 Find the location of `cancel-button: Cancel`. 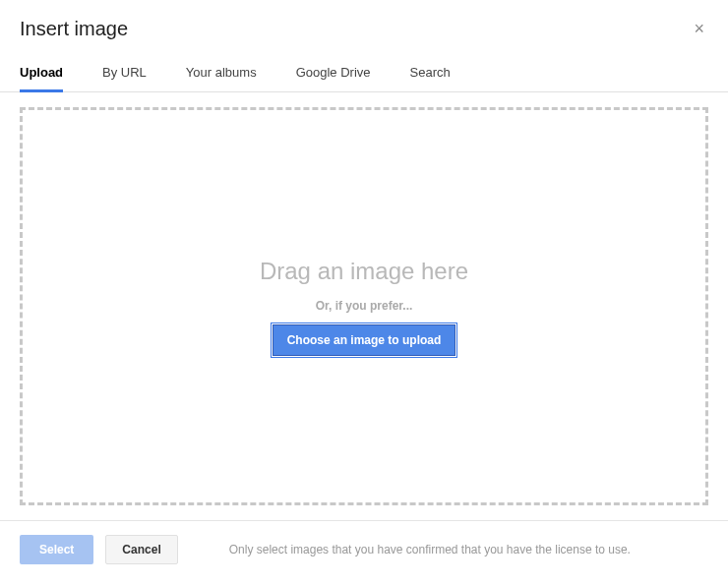

cancel-button: Cancel is located at coordinates (142, 550).